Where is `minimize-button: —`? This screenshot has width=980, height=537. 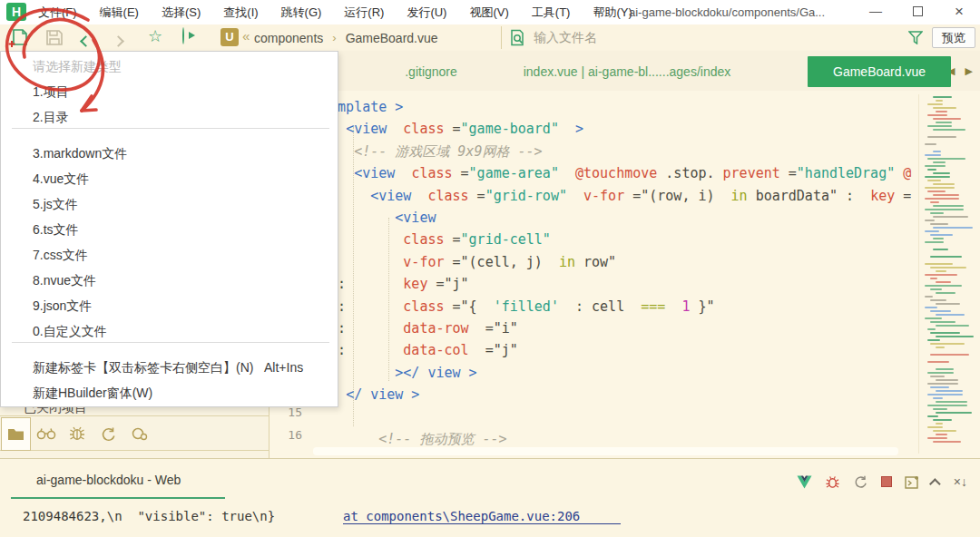
minimize-button: — is located at coordinates (876, 13).